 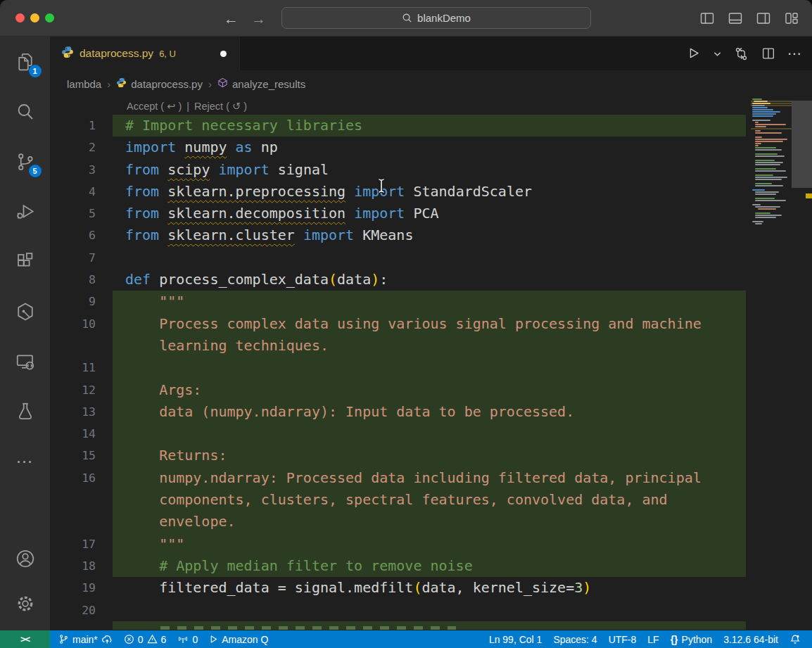 What do you see at coordinates (692, 639) in the screenshot?
I see `language-mode-item: {} Python` at bounding box center [692, 639].